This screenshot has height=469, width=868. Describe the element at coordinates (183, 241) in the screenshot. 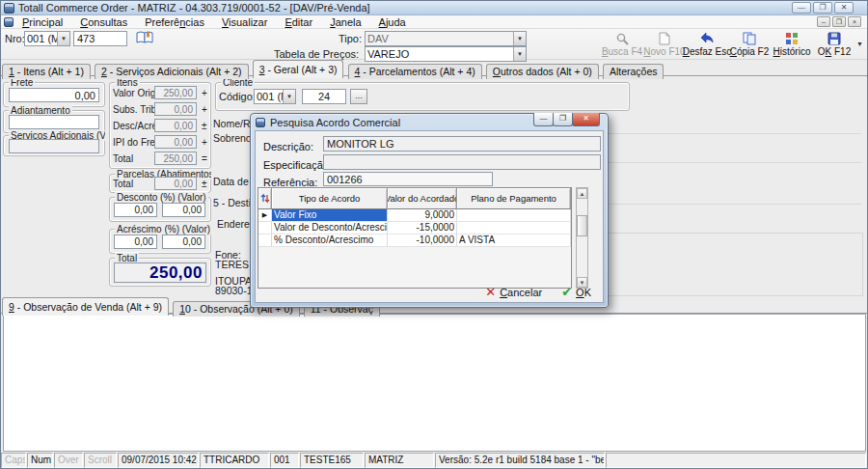

I see `acrescimo-valor-field: 0,00` at that location.